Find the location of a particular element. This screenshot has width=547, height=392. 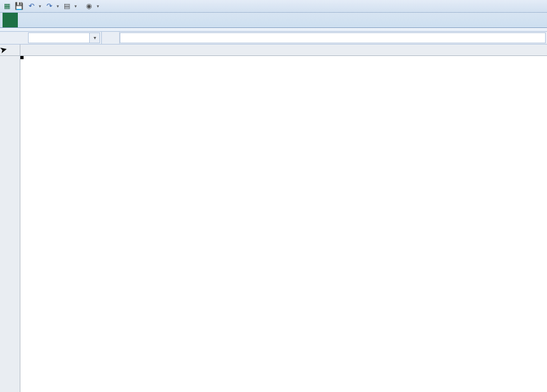

name-box is located at coordinates (59, 38).